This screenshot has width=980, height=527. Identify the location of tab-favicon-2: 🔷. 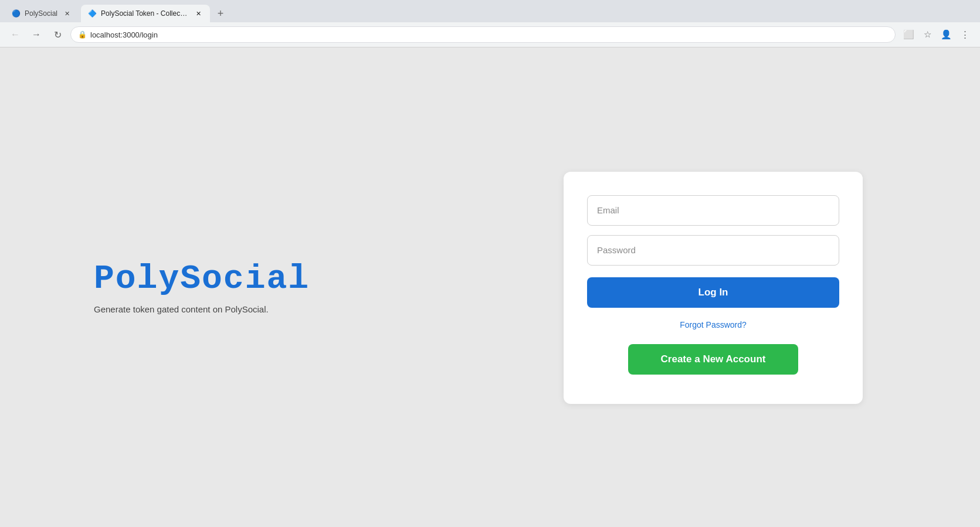
(92, 13).